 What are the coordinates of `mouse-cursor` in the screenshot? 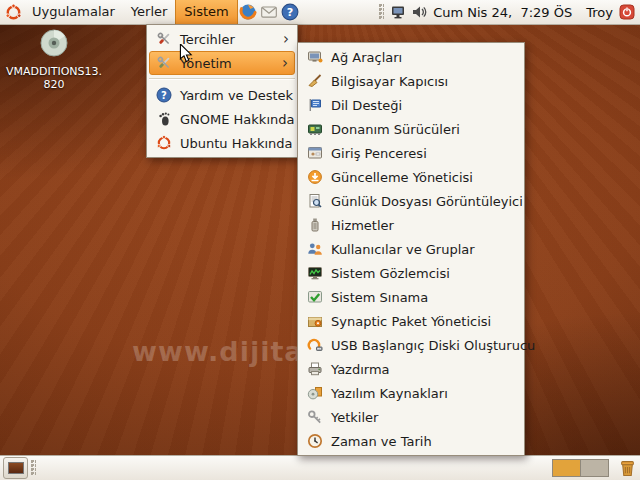 It's located at (186, 55).